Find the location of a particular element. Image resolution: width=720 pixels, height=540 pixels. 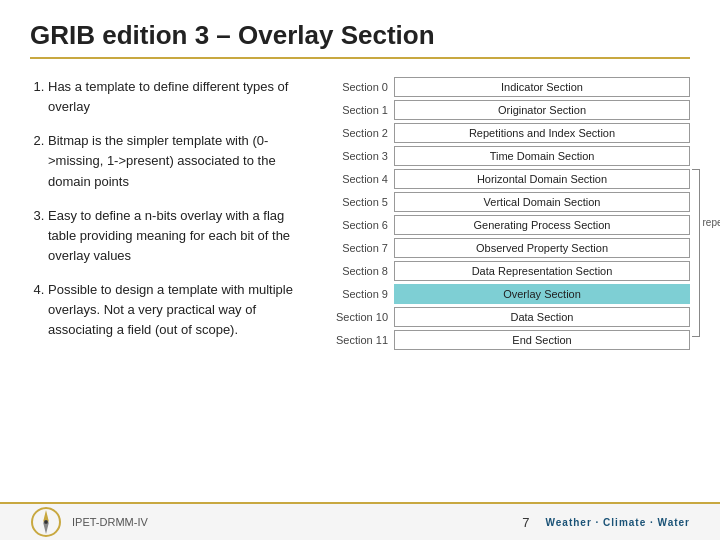

section-box: Data Representation Section is located at coordinates (542, 271).